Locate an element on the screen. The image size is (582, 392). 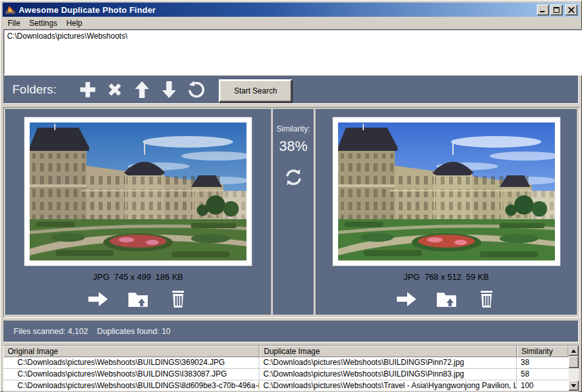
folders-label: Folders: is located at coordinates (40, 90).